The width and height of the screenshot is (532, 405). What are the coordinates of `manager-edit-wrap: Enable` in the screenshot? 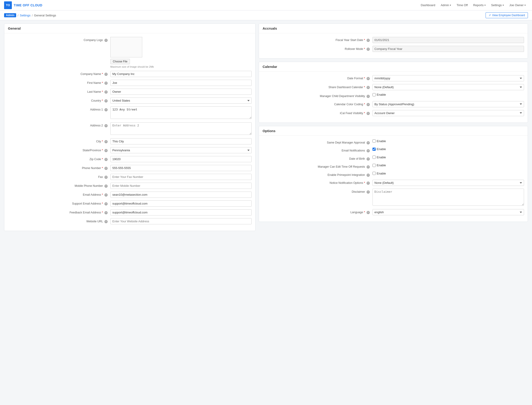 It's located at (448, 165).